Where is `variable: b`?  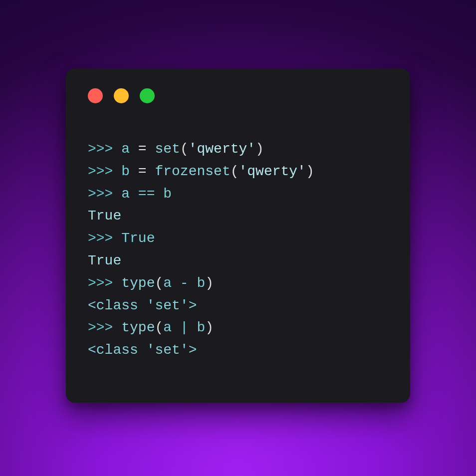 variable: b is located at coordinates (126, 172).